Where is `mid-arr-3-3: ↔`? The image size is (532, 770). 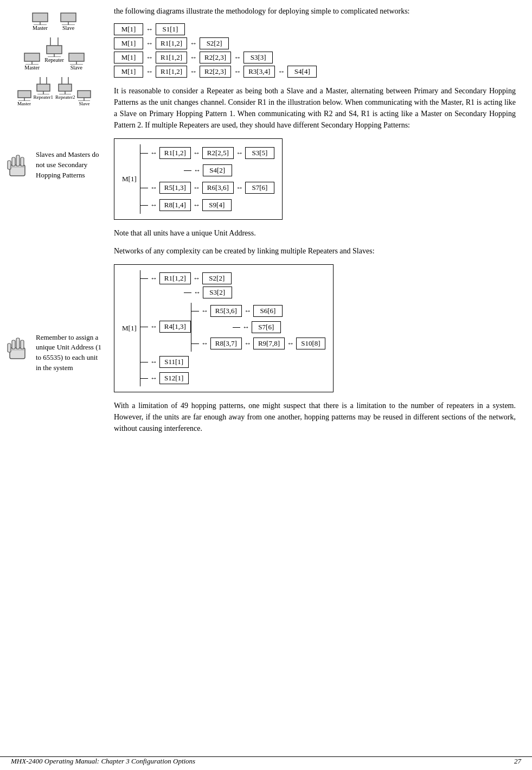 mid-arr-3-3: ↔ is located at coordinates (240, 188).